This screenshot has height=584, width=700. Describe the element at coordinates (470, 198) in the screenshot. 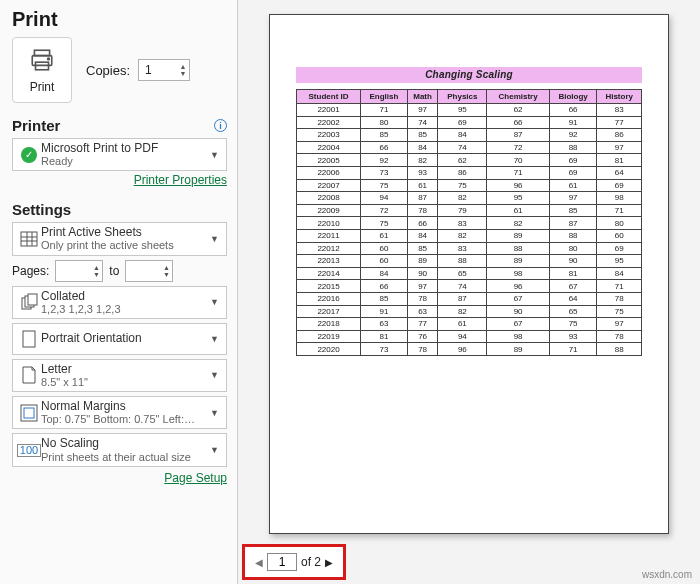

I see `table-row: 22008948782959798` at that location.